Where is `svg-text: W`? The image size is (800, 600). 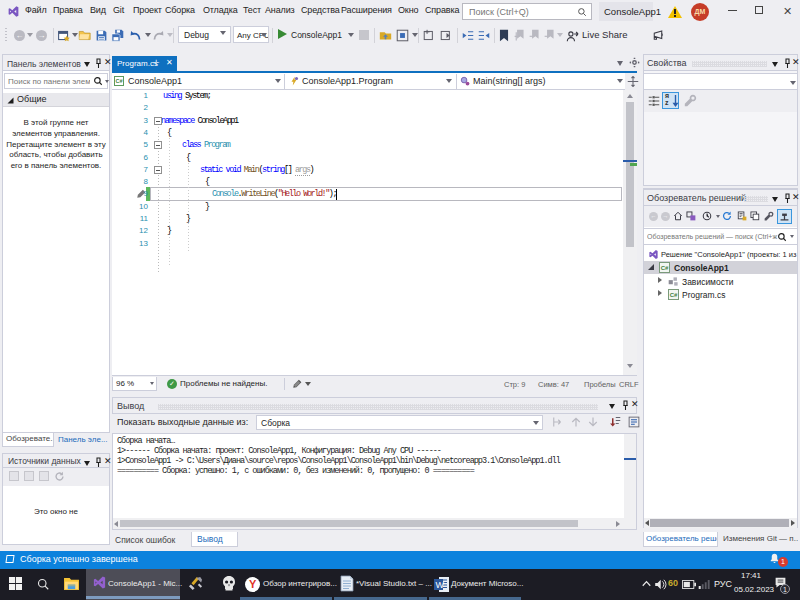 svg-text: W is located at coordinates (440, 585).